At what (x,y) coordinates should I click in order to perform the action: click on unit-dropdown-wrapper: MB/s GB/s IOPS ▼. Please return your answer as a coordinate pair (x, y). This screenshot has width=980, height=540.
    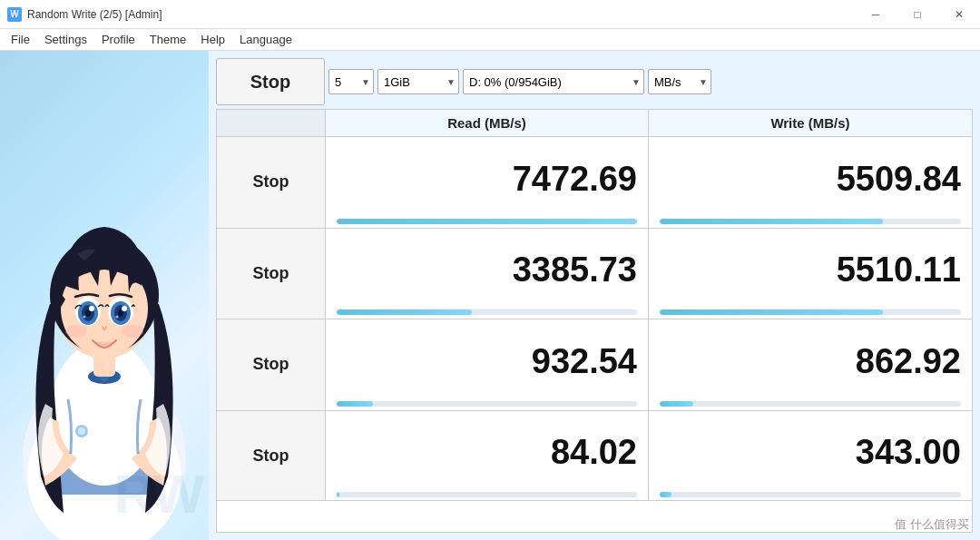
    Looking at the image, I should click on (680, 82).